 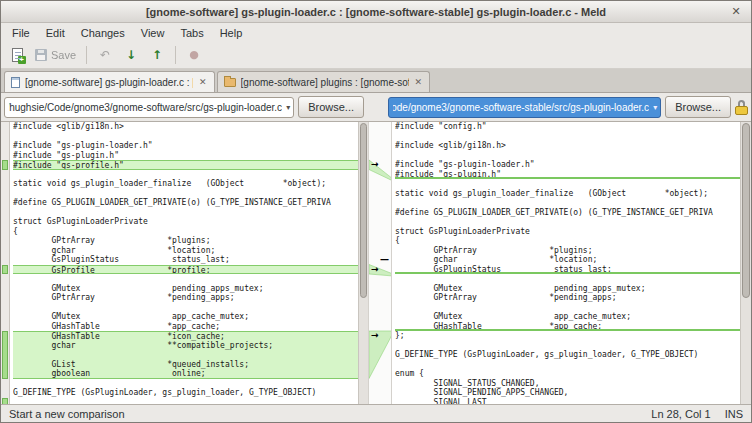 What do you see at coordinates (22, 60) in the screenshot?
I see `plus-icon: +` at bounding box center [22, 60].